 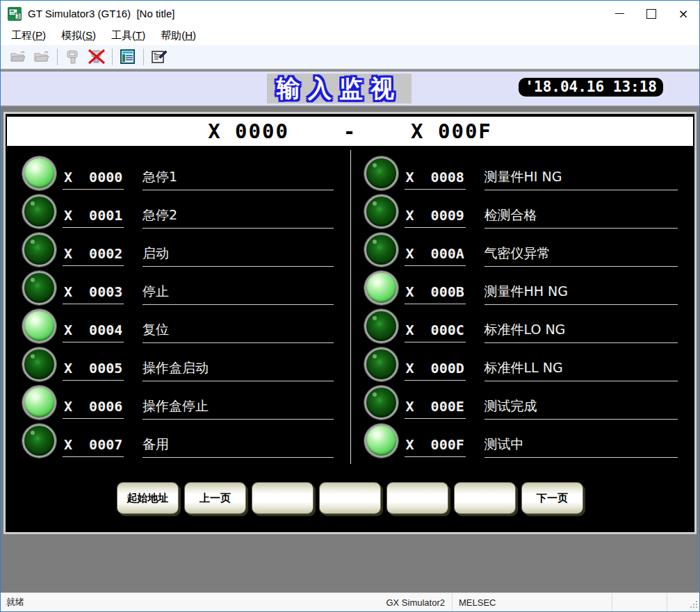 I want to click on menu-bar: 工程(P) 模拟(S) 工具(T) 帮助(H), so click(x=350, y=36).